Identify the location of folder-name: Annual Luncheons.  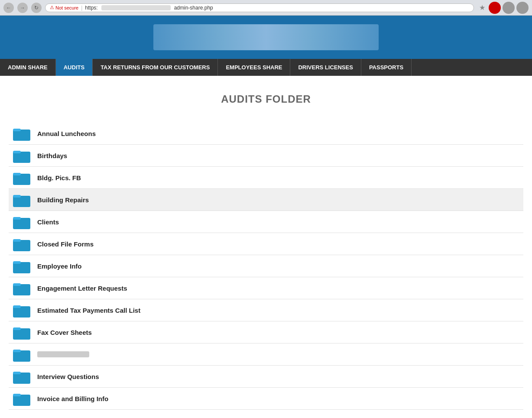
(67, 133).